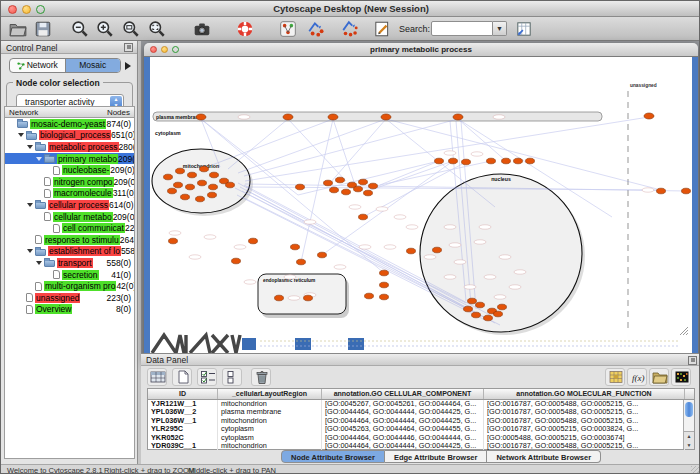 The height and width of the screenshot is (474, 700). Describe the element at coordinates (70, 136) in the screenshot. I see `tree-item: biological_process651(0)` at that location.